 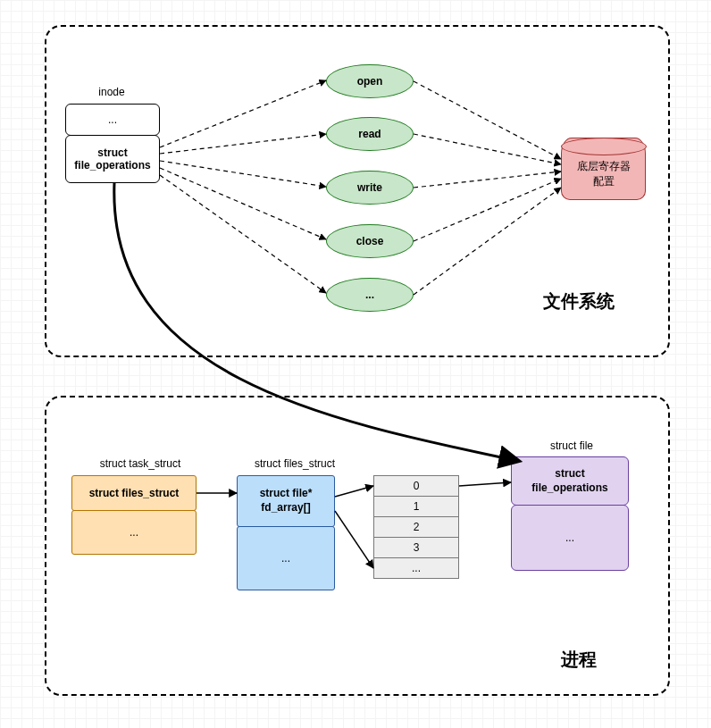 I want to click on register-line1: 底层寄存器, so click(x=604, y=166).